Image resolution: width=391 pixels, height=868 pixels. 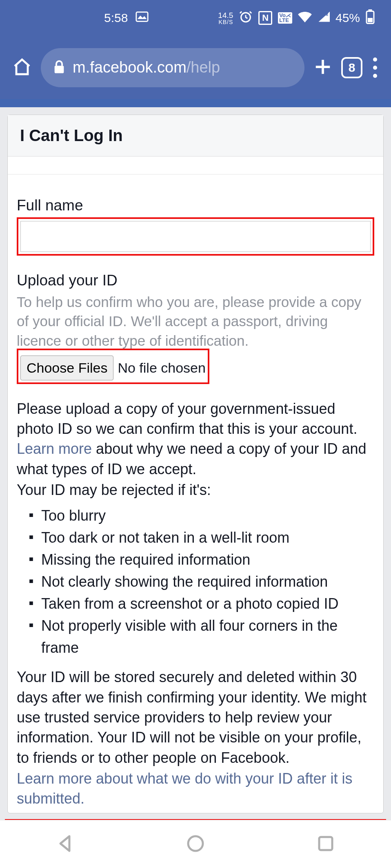 I want to click on upload-id-label: Upload your ID, so click(x=196, y=280).